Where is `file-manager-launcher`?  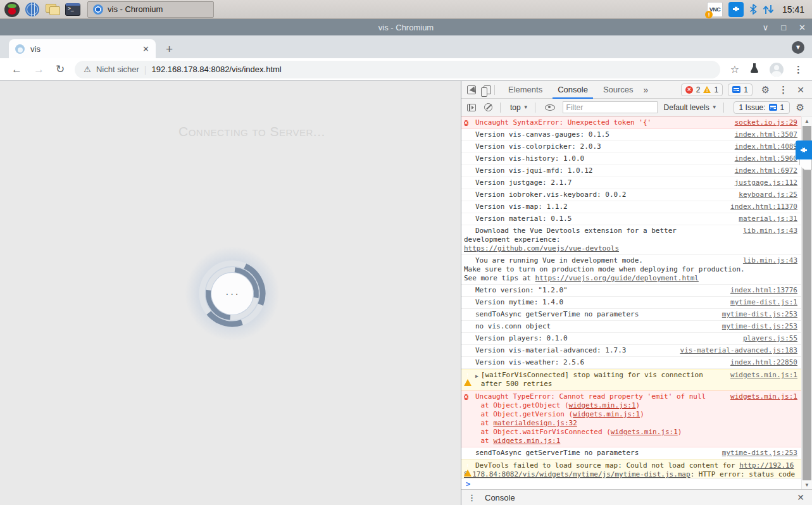 file-manager-launcher is located at coordinates (53, 9).